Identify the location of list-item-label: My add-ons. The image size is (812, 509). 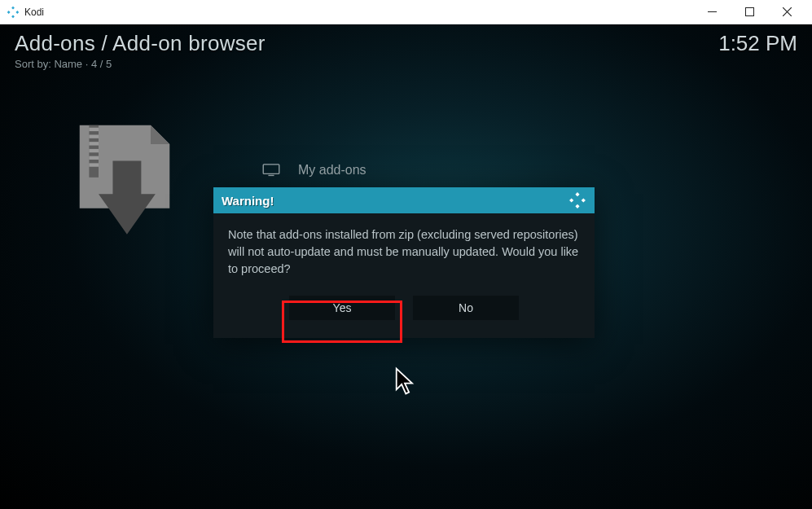
(332, 170).